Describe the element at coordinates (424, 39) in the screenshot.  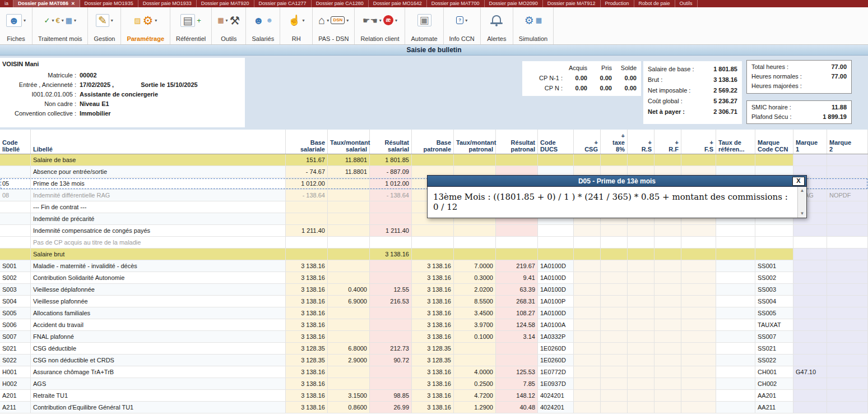
I see `ribbon-group-label: Automate` at that location.